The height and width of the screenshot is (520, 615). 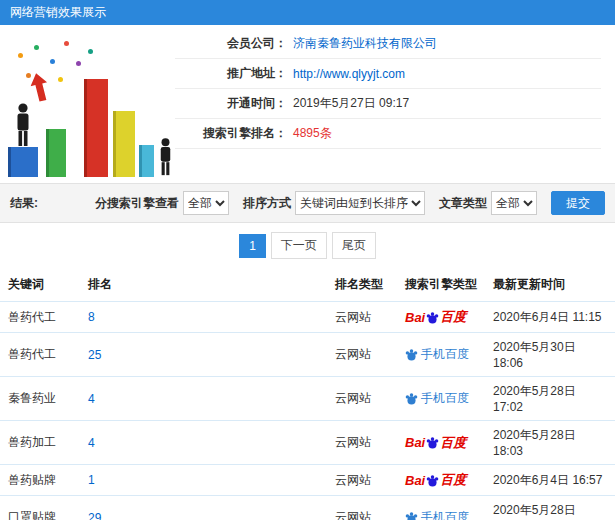 I want to click on col-header-keyword: 关键词, so click(x=40, y=285).